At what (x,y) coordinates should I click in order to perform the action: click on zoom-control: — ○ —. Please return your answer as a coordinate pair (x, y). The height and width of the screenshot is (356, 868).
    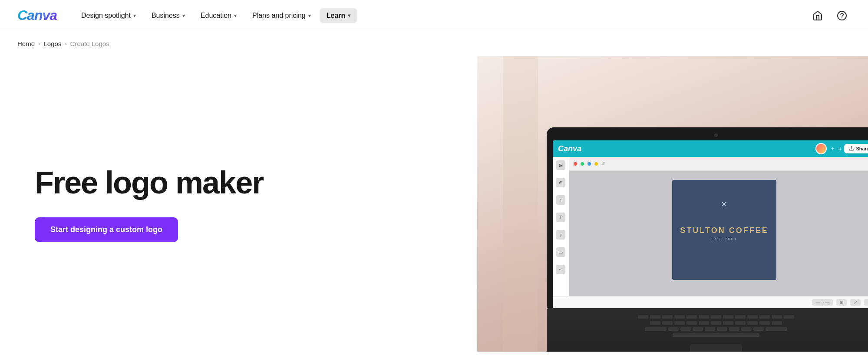
    Looking at the image, I should click on (822, 303).